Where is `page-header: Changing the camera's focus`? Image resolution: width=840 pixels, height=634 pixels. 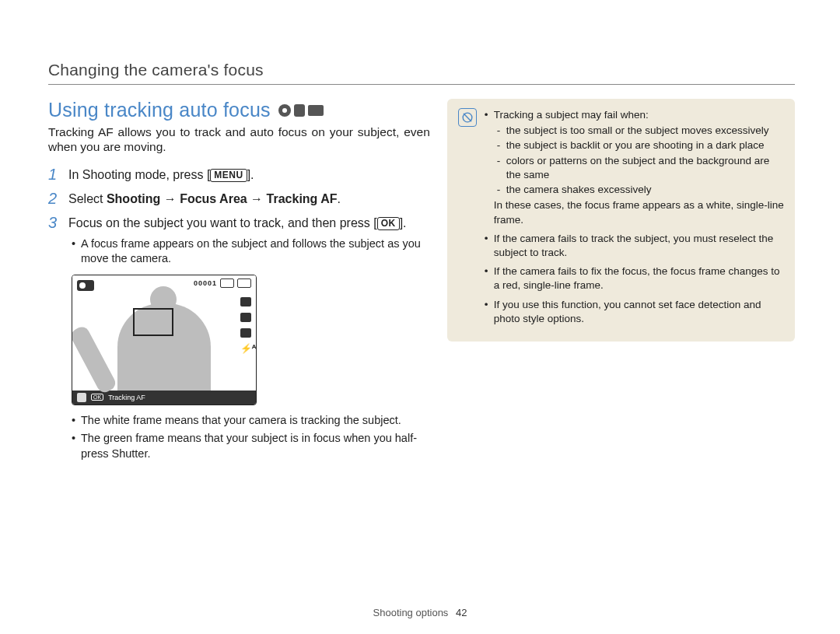
page-header: Changing the camera's focus is located at coordinates (422, 70).